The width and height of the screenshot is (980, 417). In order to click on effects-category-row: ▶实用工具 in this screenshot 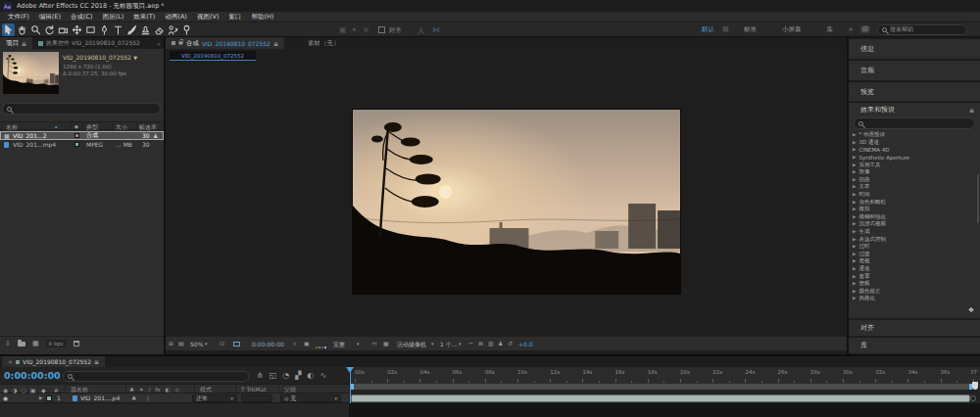, I will do `click(914, 164)`.